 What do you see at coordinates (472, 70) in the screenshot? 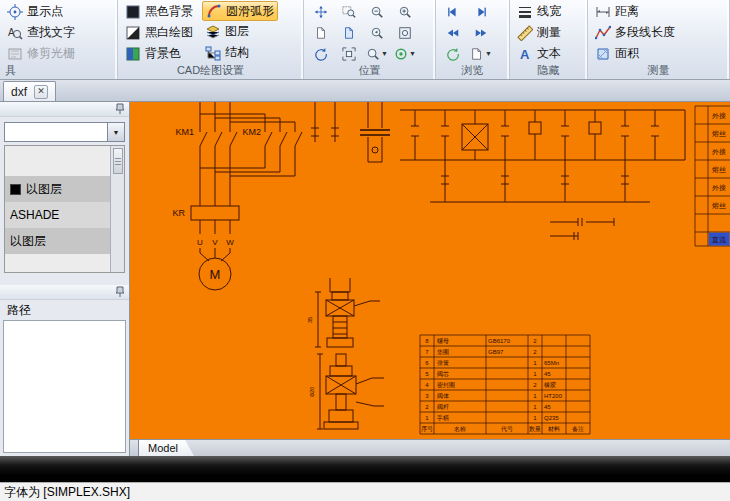
I see `ribbon-group-browse-label: 浏览` at bounding box center [472, 70].